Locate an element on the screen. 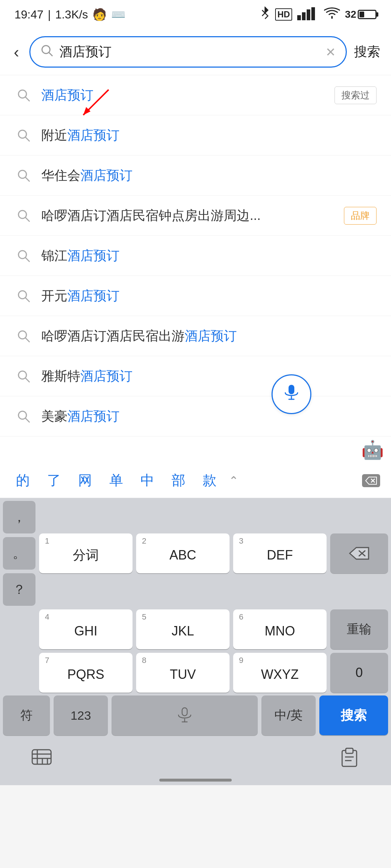 This screenshot has height=868, width=391. key-grid-row1: 1 分词 2 ABC 3 DEF is located at coordinates (183, 553).